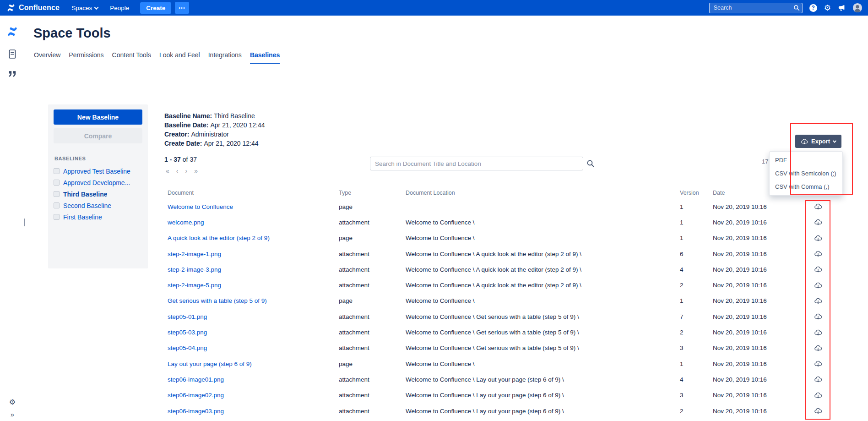 This screenshot has width=868, height=421. I want to click on megaphone-icon, so click(841, 8).